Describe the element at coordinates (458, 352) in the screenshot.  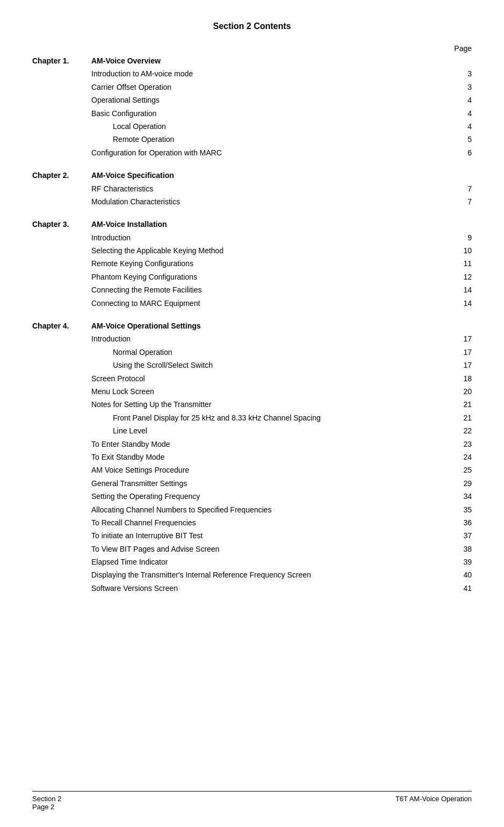
I see `toc-entry-page: 17` at that location.